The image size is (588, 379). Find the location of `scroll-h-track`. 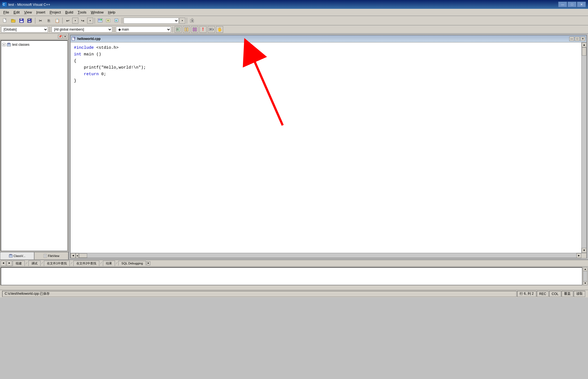

scroll-h-track is located at coordinates (328, 256).